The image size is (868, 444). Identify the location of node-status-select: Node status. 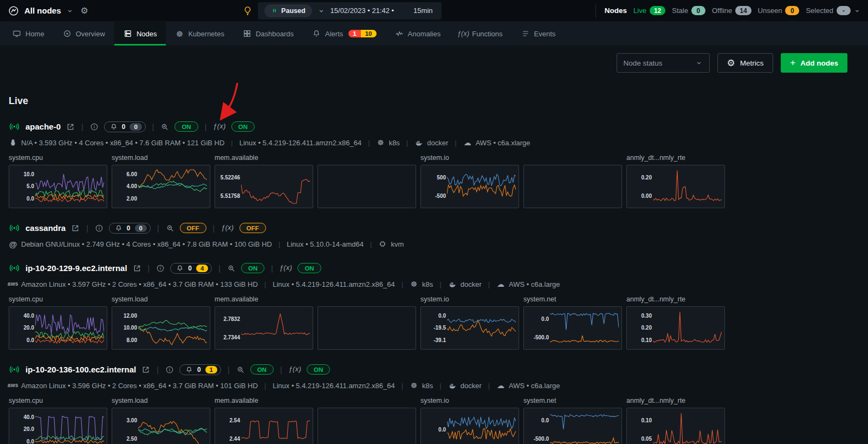
(663, 63).